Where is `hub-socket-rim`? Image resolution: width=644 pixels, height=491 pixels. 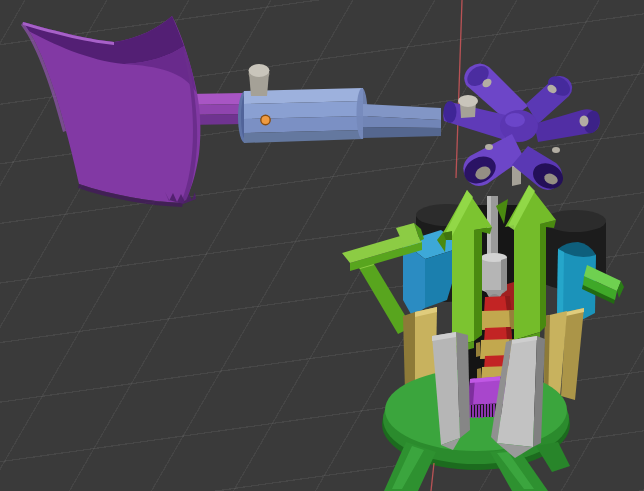 hub-socket-rim is located at coordinates (450, 112).